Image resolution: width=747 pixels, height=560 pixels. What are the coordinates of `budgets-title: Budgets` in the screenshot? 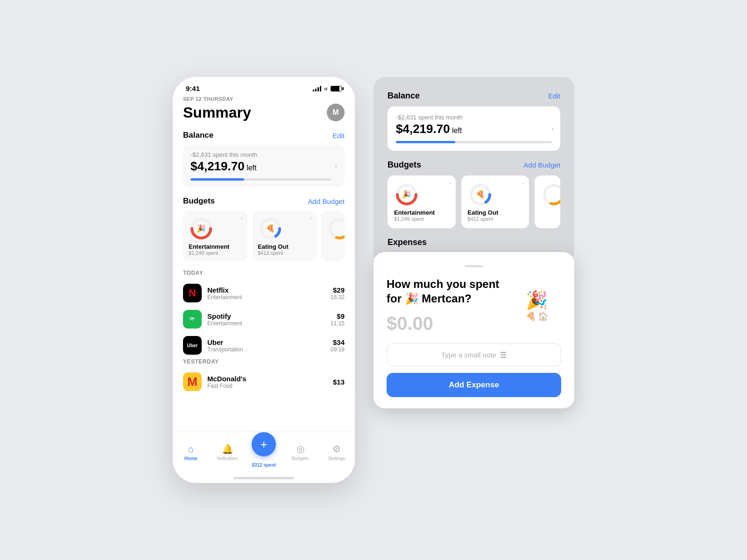 It's located at (199, 201).